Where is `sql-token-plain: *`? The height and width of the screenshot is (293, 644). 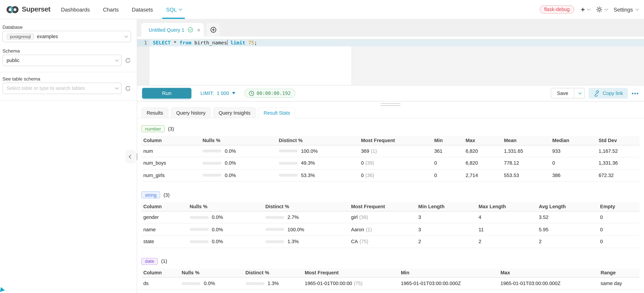 sql-token-plain: * is located at coordinates (175, 42).